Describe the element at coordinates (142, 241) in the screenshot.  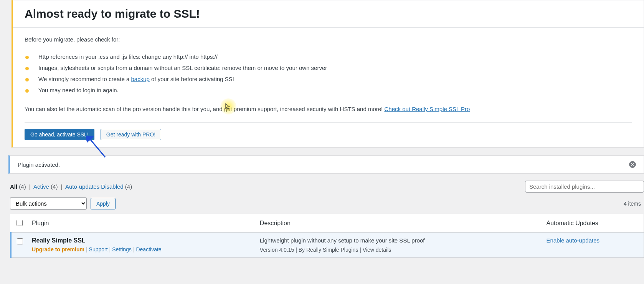
I see `plugin-name: Really Simple SSL` at that location.